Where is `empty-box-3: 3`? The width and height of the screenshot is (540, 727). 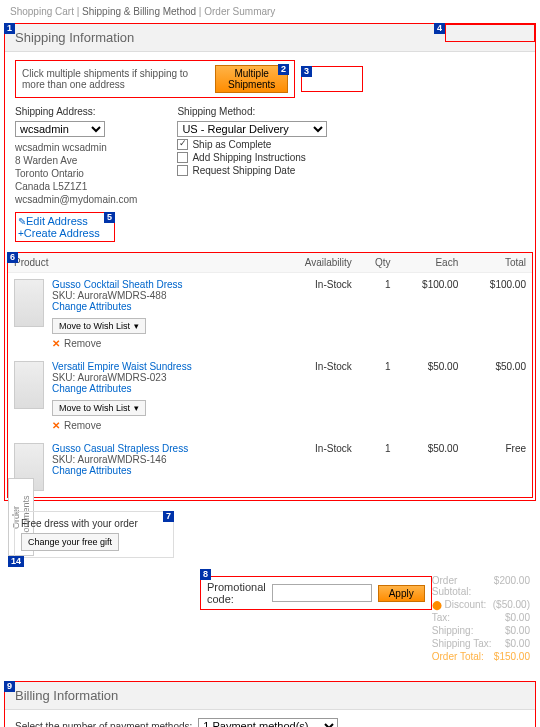
empty-box-3: 3 is located at coordinates (332, 79).